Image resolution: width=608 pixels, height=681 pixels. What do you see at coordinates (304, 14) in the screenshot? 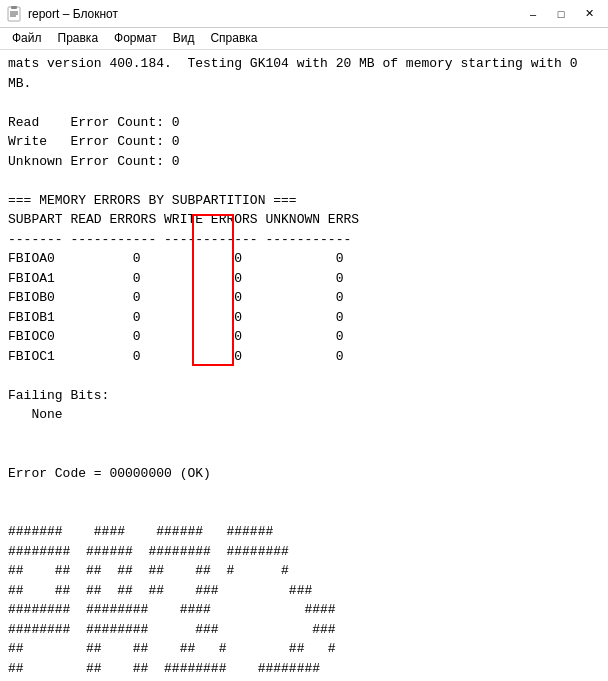
I see `title-bar: report – Блокнот – □ ✕` at bounding box center [304, 14].